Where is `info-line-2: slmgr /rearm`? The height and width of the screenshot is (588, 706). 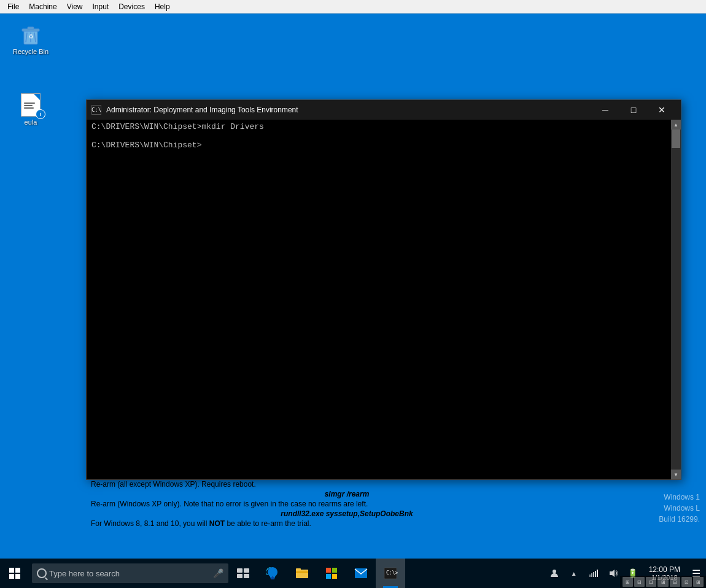
info-line-2: slmgr /rearm is located at coordinates (347, 494).